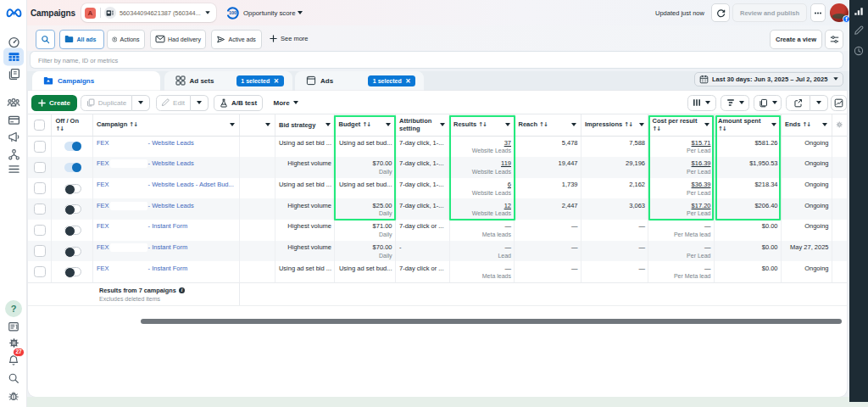 Image resolution: width=868 pixels, height=407 pixels. Describe the element at coordinates (14, 75) in the screenshot. I see `ads-reporting-icon` at that location.